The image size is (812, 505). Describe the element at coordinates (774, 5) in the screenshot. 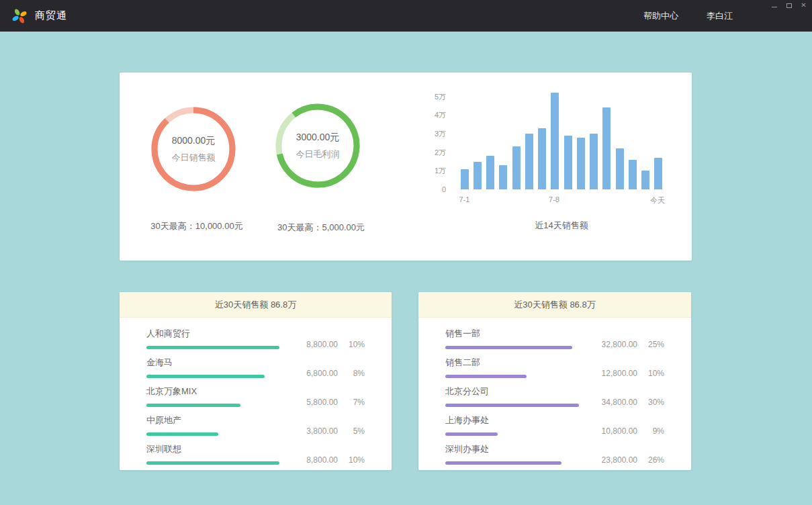

I see `window-minimize-button` at that location.